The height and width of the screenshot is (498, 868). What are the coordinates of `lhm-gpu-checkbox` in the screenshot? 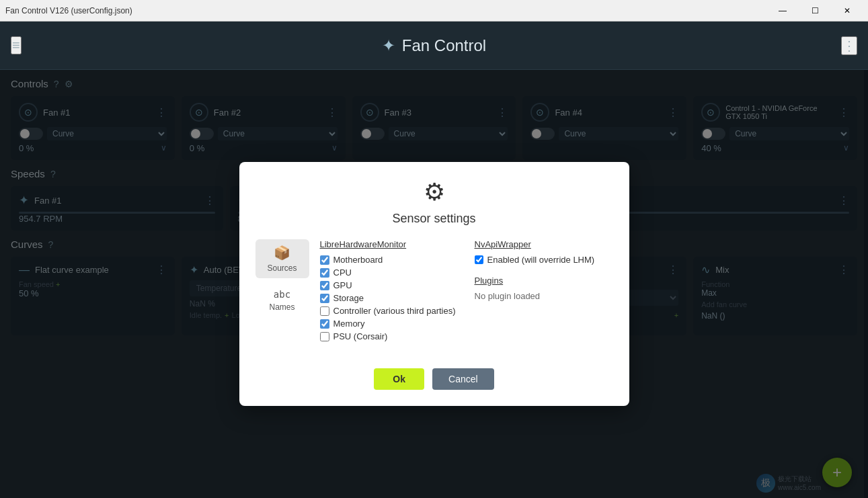 It's located at (325, 286).